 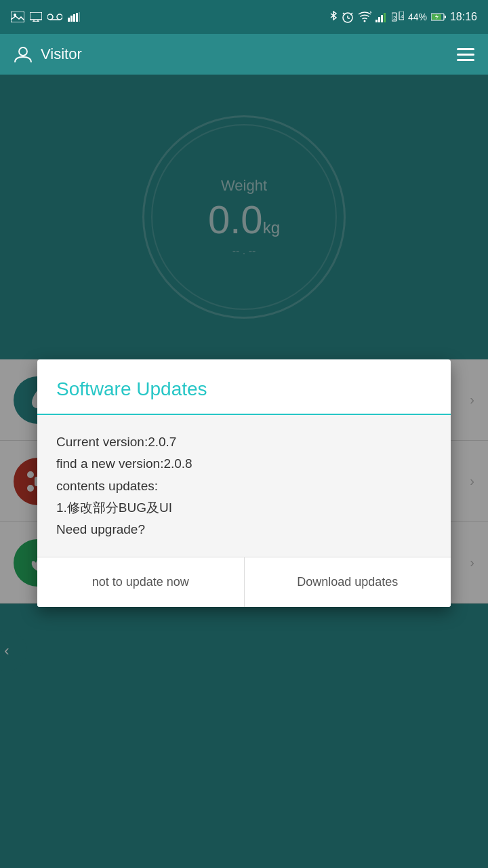 What do you see at coordinates (244, 54) in the screenshot?
I see `app-bar: Visitor` at bounding box center [244, 54].